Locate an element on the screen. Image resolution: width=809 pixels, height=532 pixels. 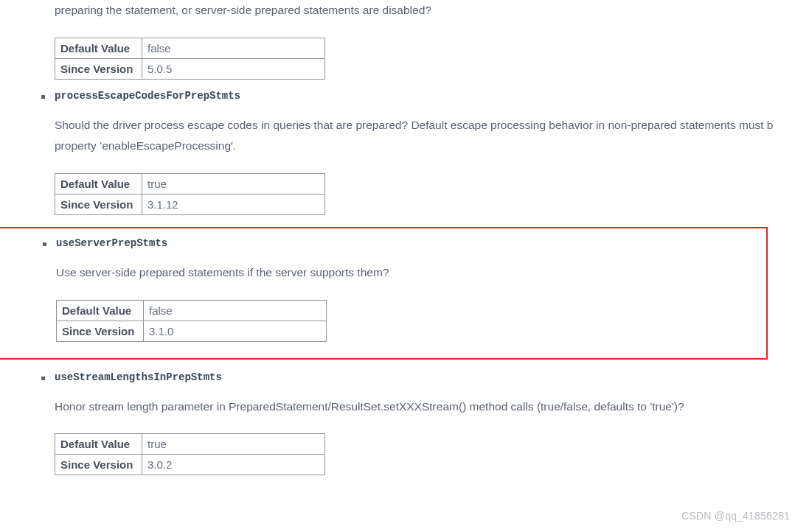
property-table: Default Value false Since Version 5.0.5 is located at coordinates (190, 59).